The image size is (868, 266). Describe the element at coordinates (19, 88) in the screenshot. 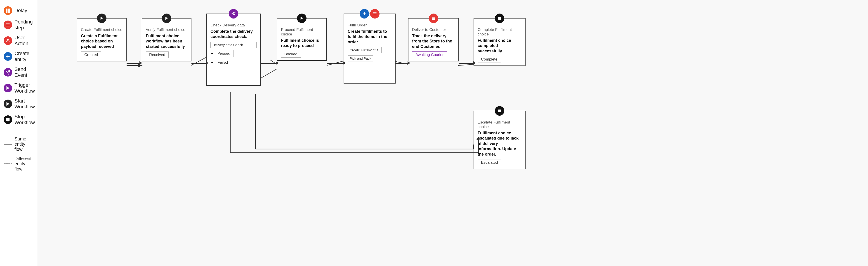

I see `sidebar-item-trigger-workflow: Trigger Workflow` at that location.